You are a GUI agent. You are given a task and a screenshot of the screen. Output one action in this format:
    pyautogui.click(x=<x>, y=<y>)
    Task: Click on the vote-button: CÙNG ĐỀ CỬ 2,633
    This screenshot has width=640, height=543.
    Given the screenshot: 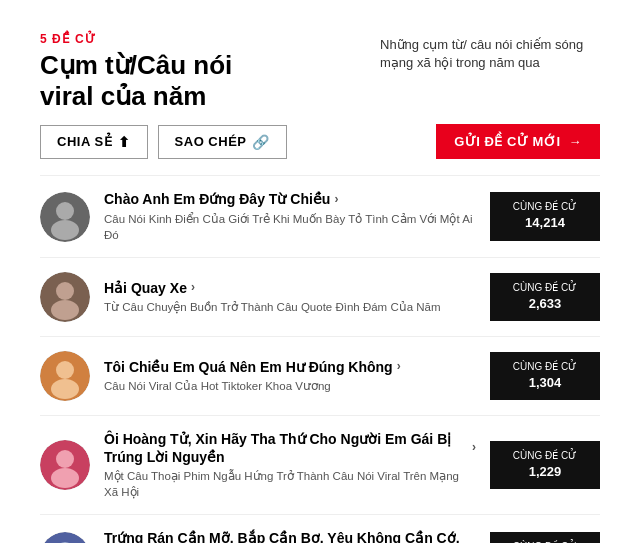 What is the action you would take?
    pyautogui.click(x=545, y=297)
    